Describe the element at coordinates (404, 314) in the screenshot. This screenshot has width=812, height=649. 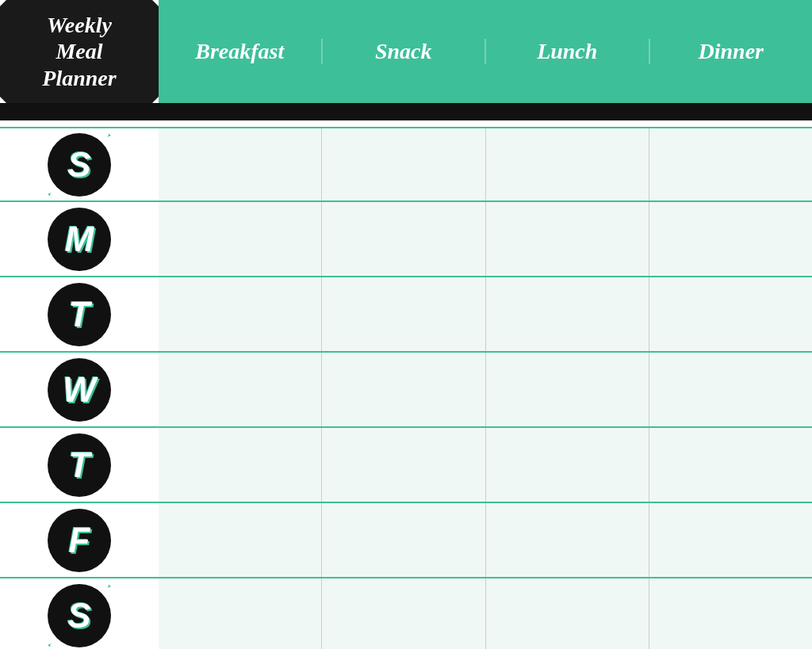
I see `snack-tuesday` at that location.